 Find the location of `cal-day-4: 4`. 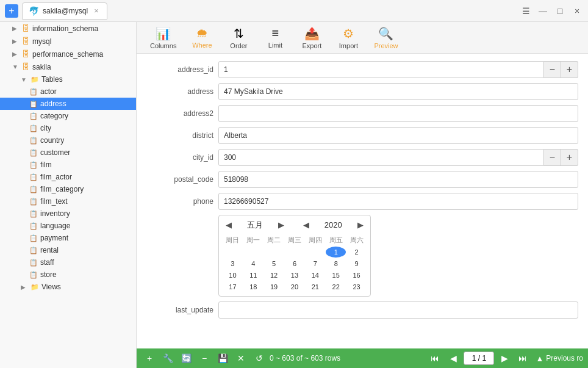

cal-day-4: 4 is located at coordinates (254, 264).